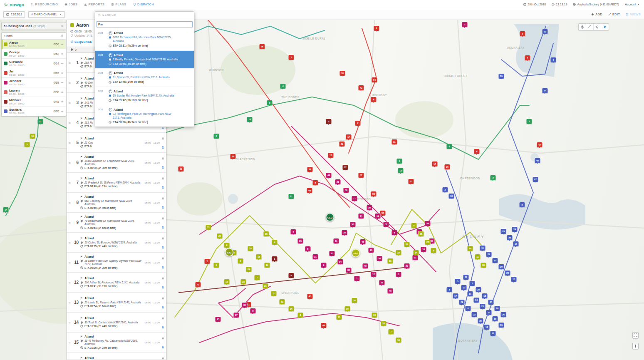 The height and width of the screenshot is (360, 644). Describe the element at coordinates (230, 252) in the screenshot. I see `driver-location-marker: GIO` at that location.